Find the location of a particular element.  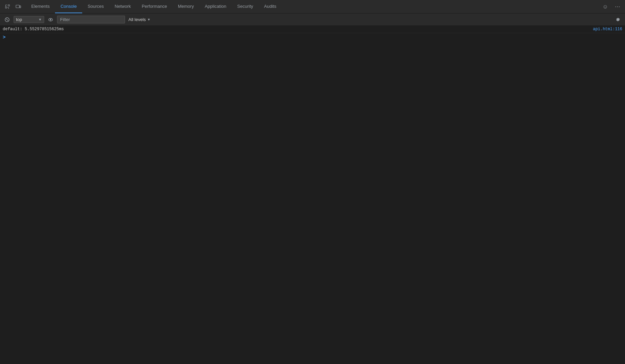

tab-memory: Memory is located at coordinates (186, 7).